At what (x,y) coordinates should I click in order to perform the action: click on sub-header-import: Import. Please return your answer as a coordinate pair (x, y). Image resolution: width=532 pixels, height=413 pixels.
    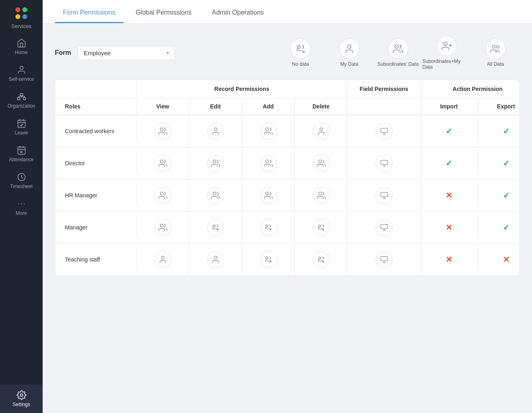
    Looking at the image, I should click on (449, 106).